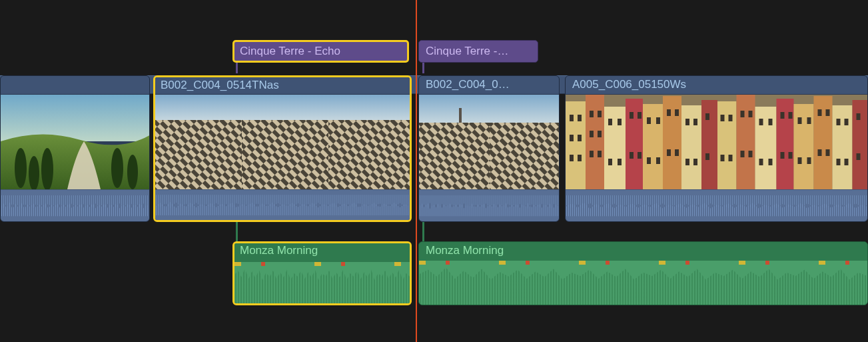 Image resolution: width=868 pixels, height=342 pixels. I want to click on clip-header, so click(75, 85).